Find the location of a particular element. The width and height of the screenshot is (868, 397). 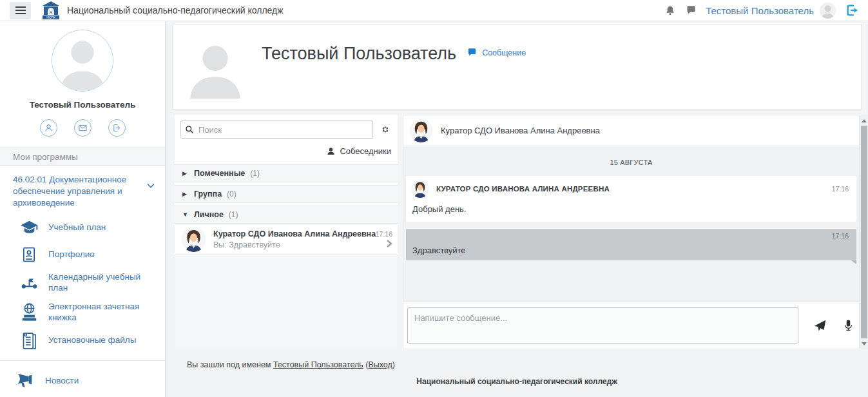

svg-text: А is located at coordinates (50, 12).